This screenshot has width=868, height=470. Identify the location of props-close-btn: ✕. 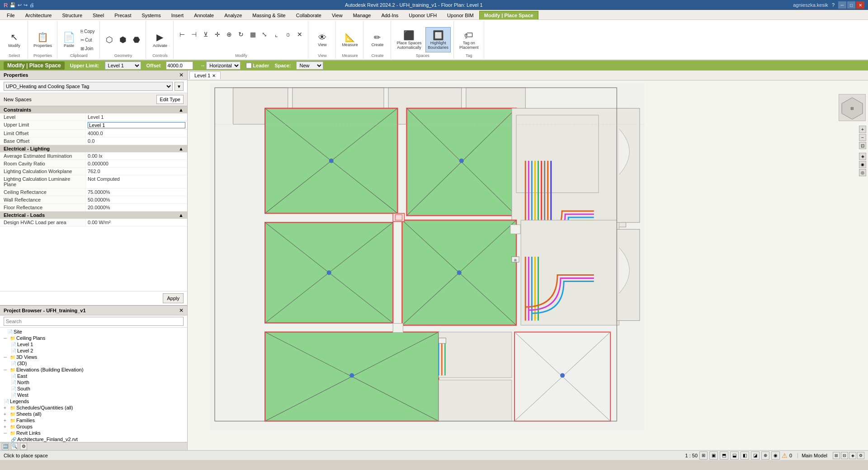
(181, 75).